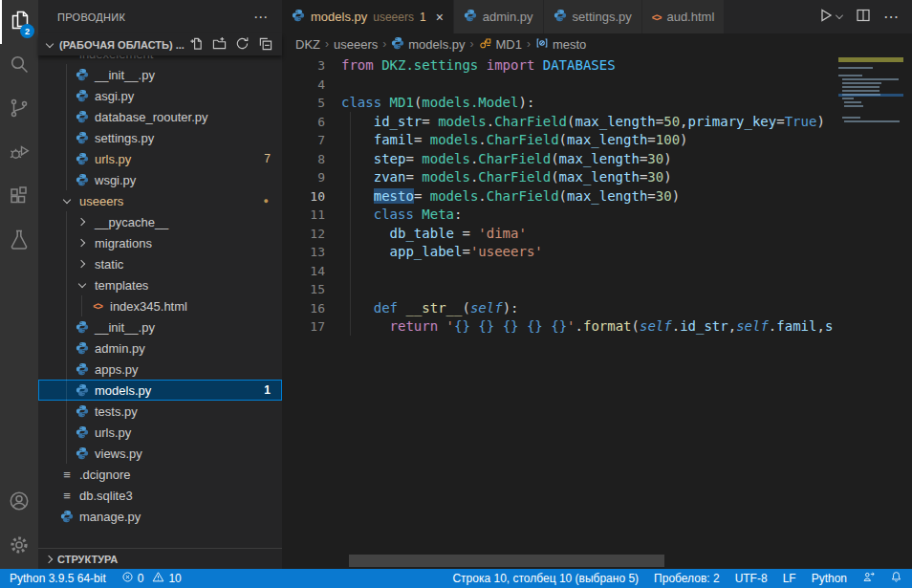  What do you see at coordinates (871, 91) in the screenshot?
I see `minimap` at bounding box center [871, 91].